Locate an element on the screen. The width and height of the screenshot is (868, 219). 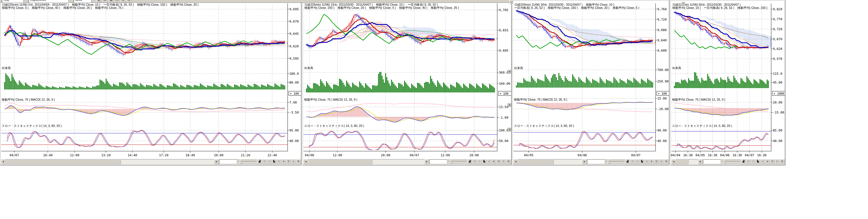
contract-month-select: 11/06 ▼ is located at coordinates (85, 1).